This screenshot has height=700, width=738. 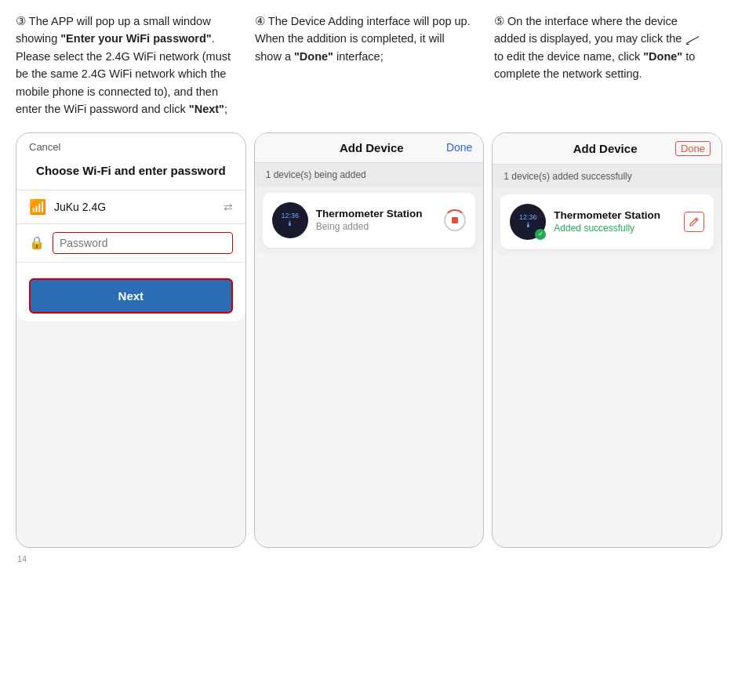 I want to click on clock-display: 12:36🌡, so click(x=290, y=220).